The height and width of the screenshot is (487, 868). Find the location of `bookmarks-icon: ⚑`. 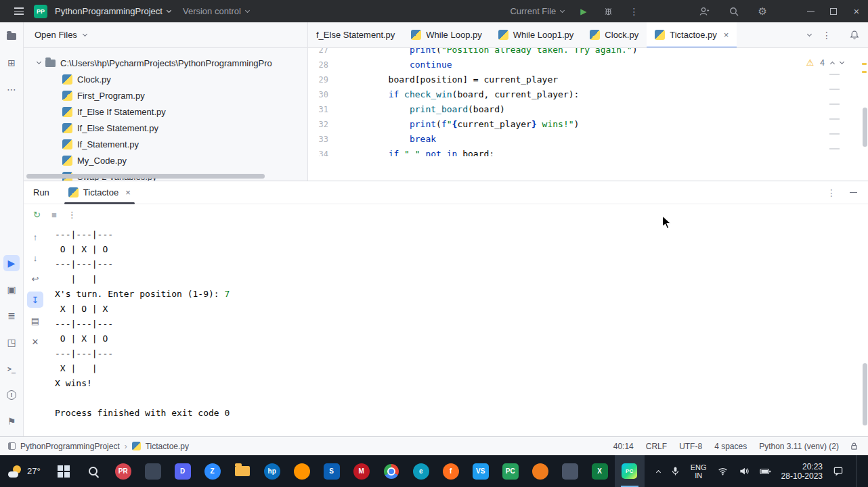

bookmarks-icon: ⚑ is located at coordinates (12, 421).